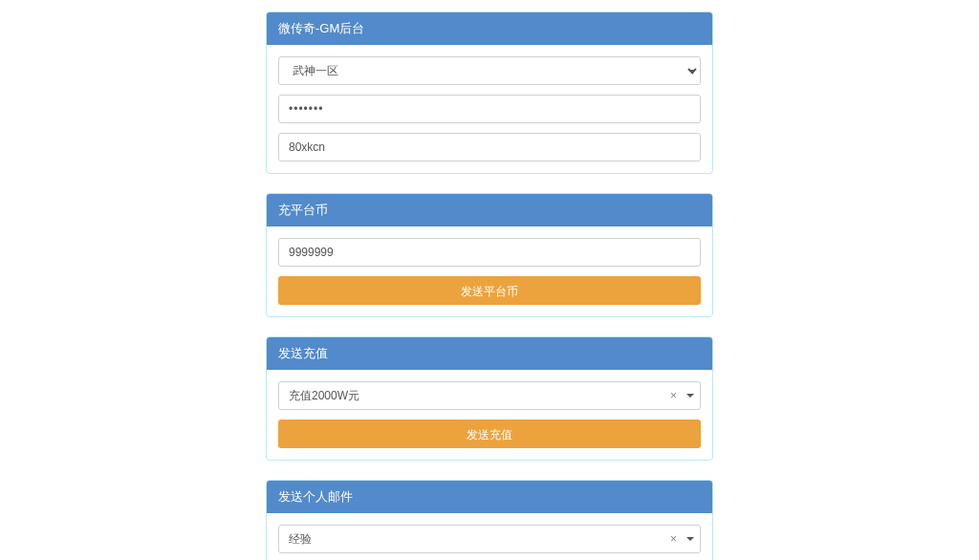 This screenshot has width=979, height=560. What do you see at coordinates (490, 537) in the screenshot?
I see `panel-send-mail-body: 经验 × ▲ ▼ 发送个人邮件` at bounding box center [490, 537].